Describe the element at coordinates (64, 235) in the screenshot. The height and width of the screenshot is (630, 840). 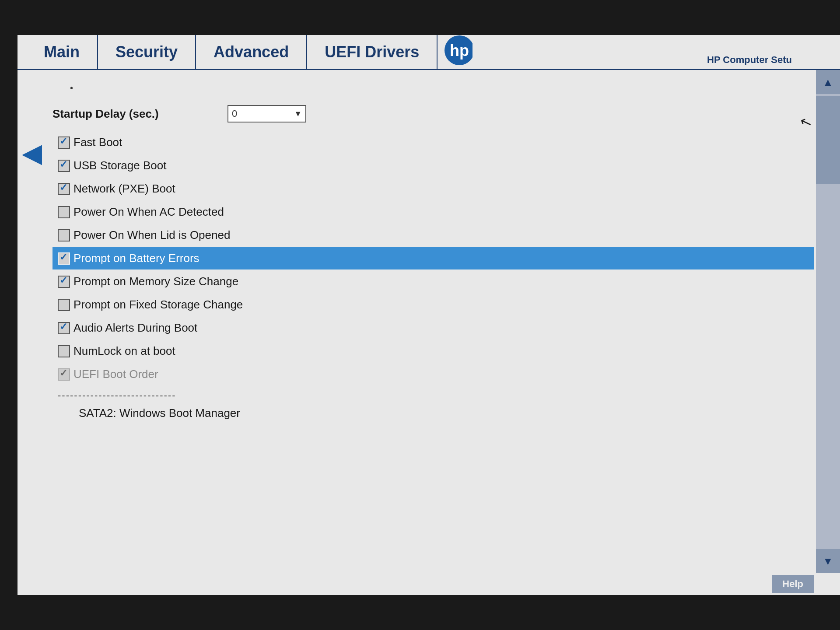
I see `checkbox-box-power-on-lid` at that location.